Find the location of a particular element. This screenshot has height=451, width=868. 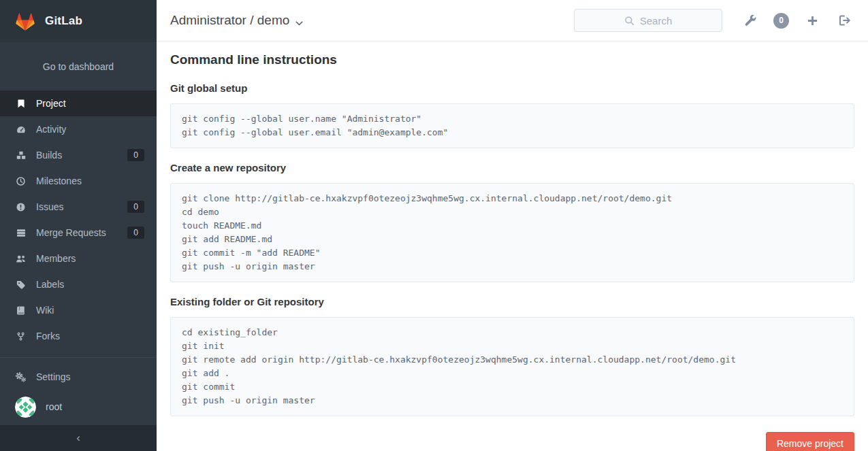

user-name: root is located at coordinates (54, 407).